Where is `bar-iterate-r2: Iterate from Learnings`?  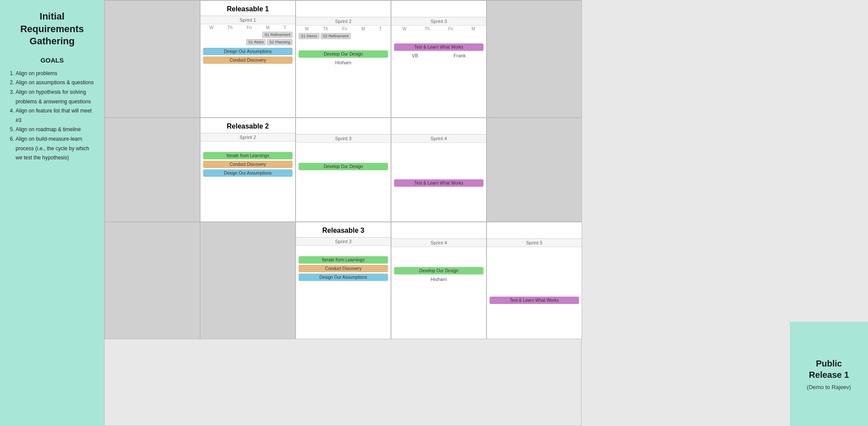 bar-iterate-r2: Iterate from Learnings is located at coordinates (248, 155).